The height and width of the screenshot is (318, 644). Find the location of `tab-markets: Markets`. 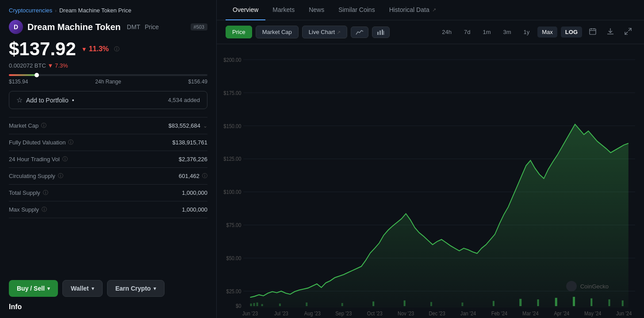

tab-markets: Markets is located at coordinates (284, 10).